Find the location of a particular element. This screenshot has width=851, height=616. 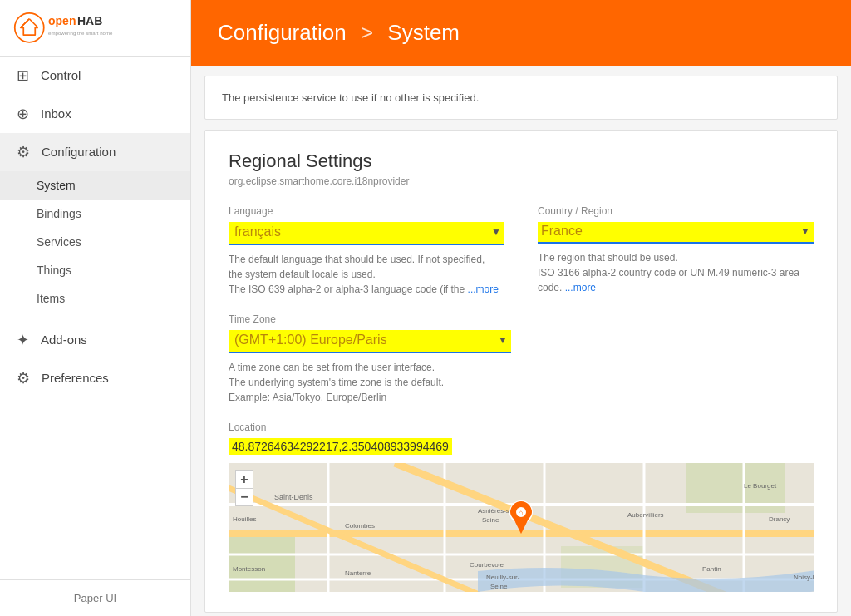

country-label: Country / Region is located at coordinates (676, 211).